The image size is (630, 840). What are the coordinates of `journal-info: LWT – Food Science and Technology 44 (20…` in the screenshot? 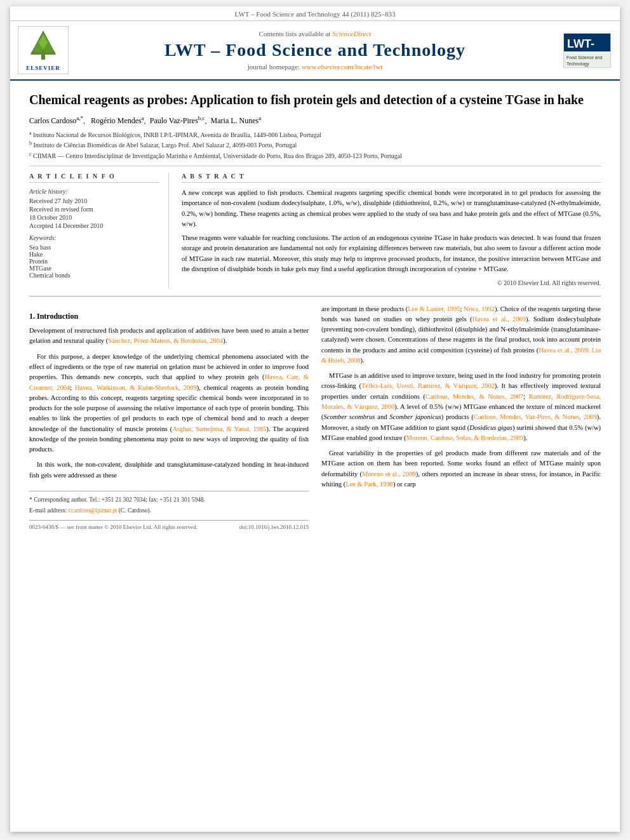 It's located at (315, 14).